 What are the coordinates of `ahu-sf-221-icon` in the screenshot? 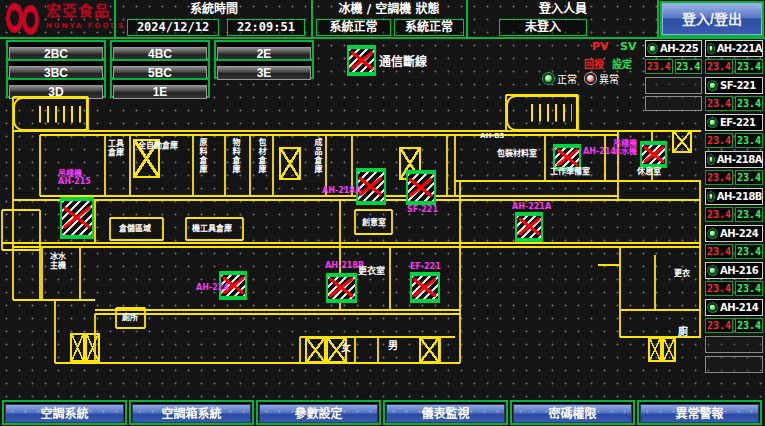 It's located at (421, 188).